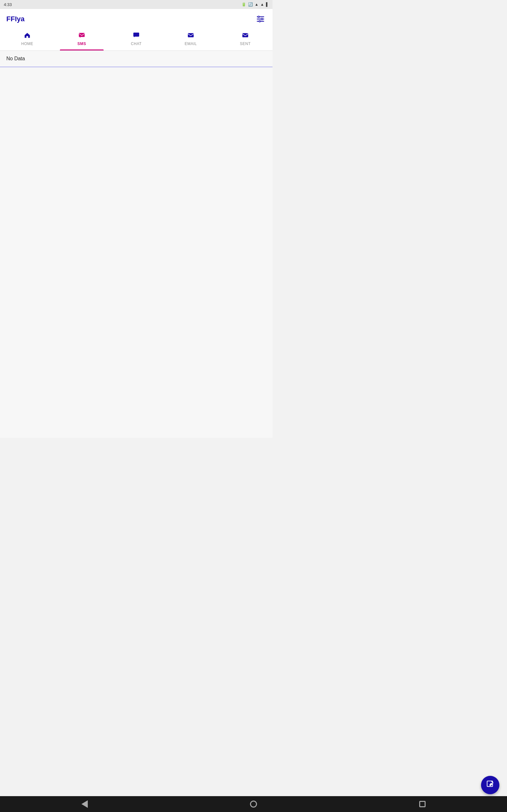  What do you see at coordinates (8, 5) in the screenshot?
I see `status-time: 4:33` at bounding box center [8, 5].